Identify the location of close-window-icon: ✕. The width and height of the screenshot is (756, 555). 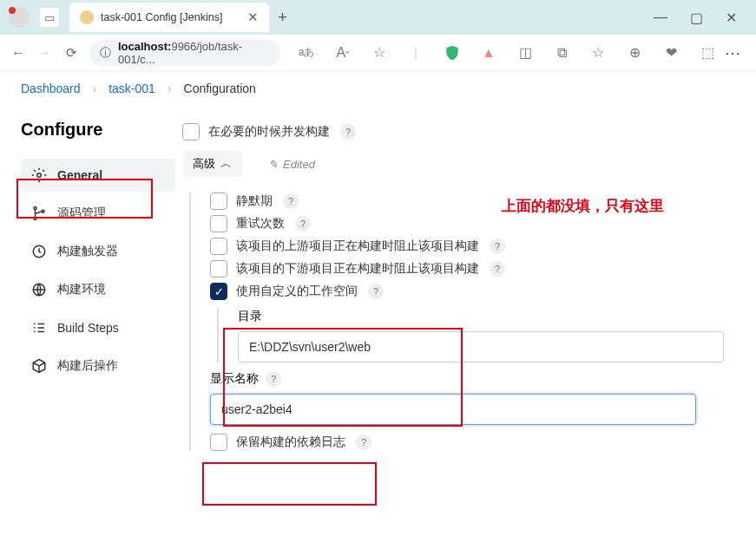
(731, 17).